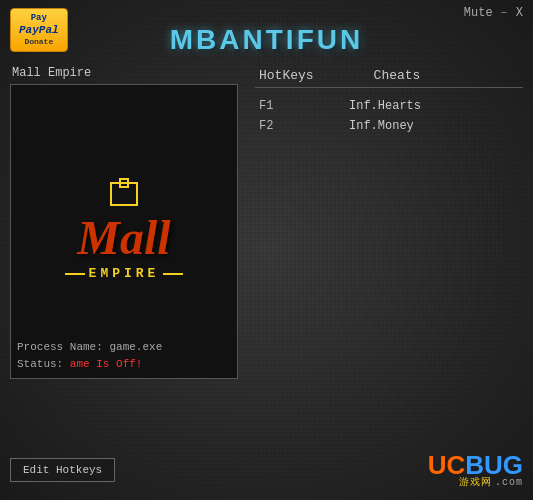  Describe the element at coordinates (266, 470) in the screenshot. I see `bottom-bar: Edit Hotkeys UCBUG 游戏网 .com` at that location.